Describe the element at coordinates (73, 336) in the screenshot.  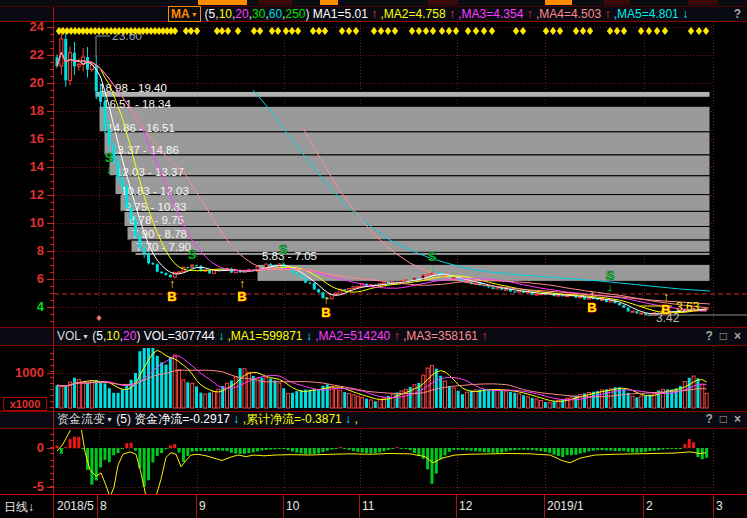
I see `vol-indicator-dropdown: VOL▼` at that location.